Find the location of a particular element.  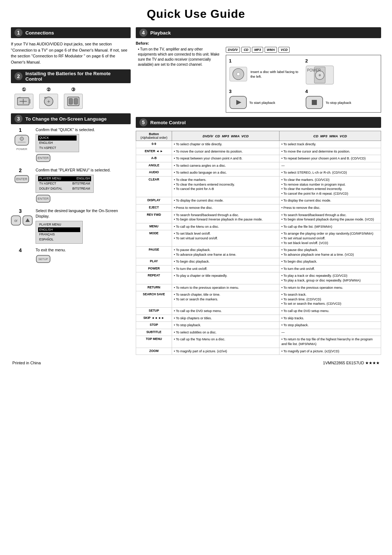

remote-button-cell: PLAY is located at coordinates (154, 262).